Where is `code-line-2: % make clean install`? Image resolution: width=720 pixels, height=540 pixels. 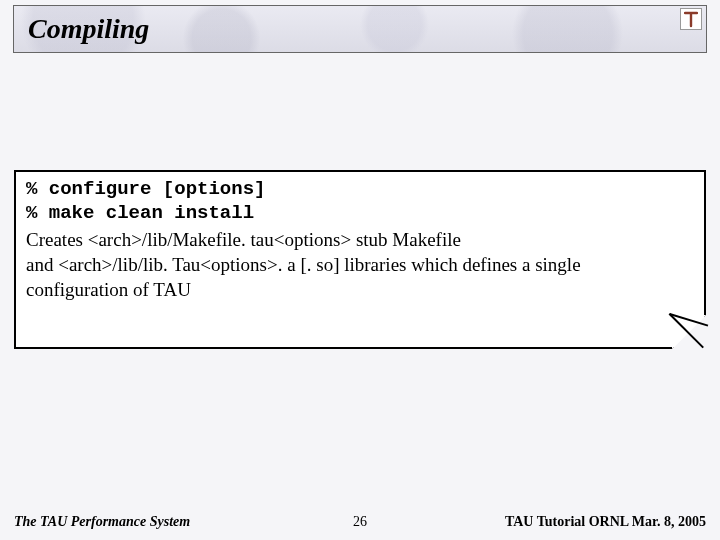 code-line-2: % make clean install is located at coordinates (360, 214).